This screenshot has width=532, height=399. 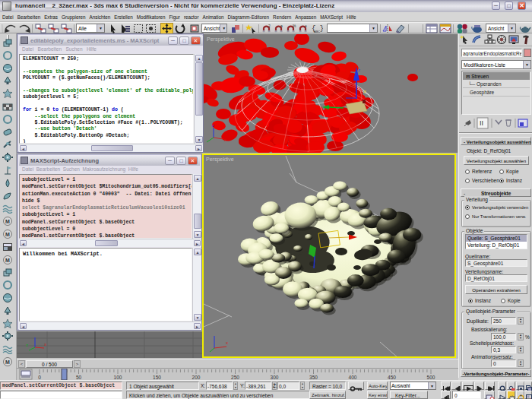 I want to click on svg-text: a, so click(x=281, y=26).